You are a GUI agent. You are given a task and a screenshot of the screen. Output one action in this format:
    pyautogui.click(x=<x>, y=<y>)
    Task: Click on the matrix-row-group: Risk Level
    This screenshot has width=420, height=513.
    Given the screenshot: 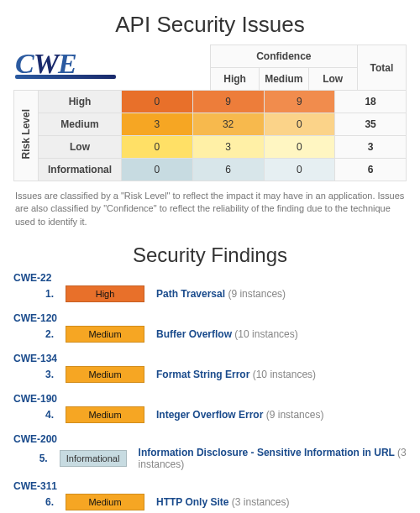 What is the action you would take?
    pyautogui.click(x=27, y=136)
    